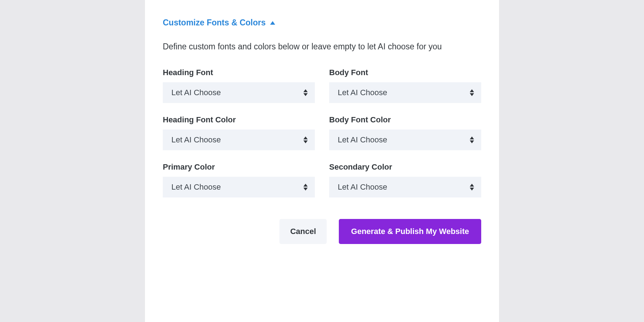  I want to click on generate-publish-button: Generate & Publish My Website, so click(410, 231).